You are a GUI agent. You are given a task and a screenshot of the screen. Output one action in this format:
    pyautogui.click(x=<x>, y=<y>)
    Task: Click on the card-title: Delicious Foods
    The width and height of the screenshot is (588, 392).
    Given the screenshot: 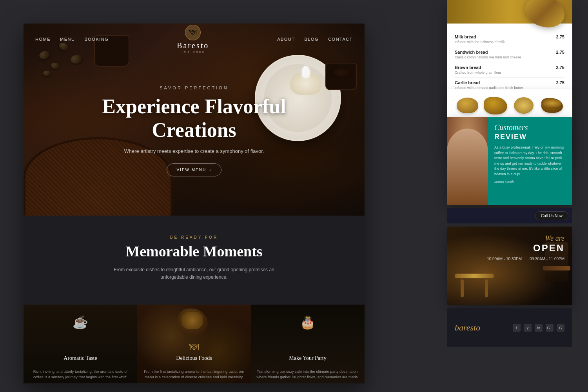 What is the action you would take?
    pyautogui.click(x=194, y=358)
    